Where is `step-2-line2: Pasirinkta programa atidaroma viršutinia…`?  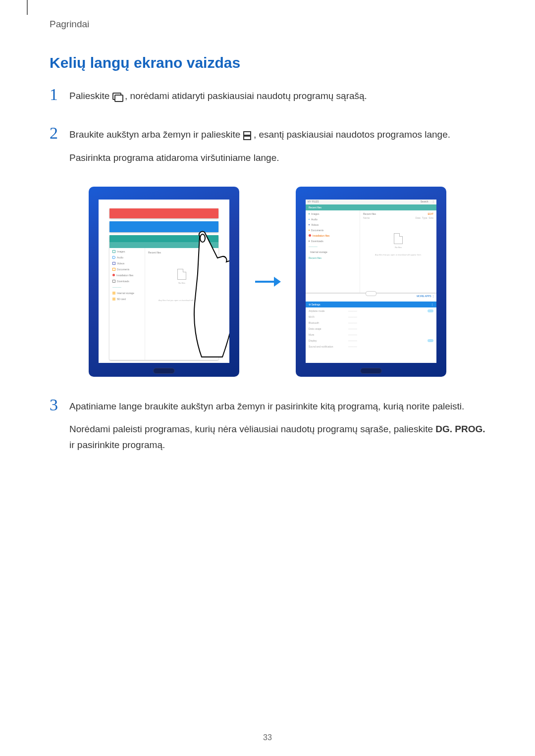
step-2-line2: Pasirinkta programa atidaroma viršutinia… is located at coordinates (260, 158).